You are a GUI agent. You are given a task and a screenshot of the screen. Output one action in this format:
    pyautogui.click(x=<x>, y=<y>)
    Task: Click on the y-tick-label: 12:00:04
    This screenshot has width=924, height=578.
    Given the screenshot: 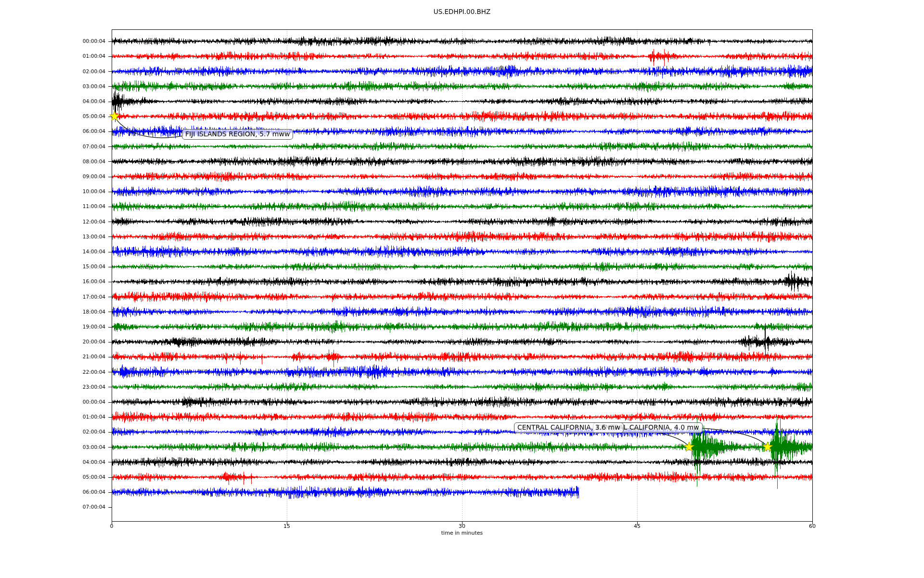 What is the action you would take?
    pyautogui.click(x=53, y=222)
    